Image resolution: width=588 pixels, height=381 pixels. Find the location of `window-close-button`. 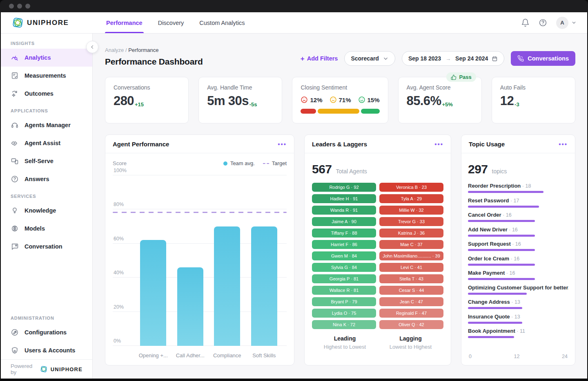

window-close-button is located at coordinates (11, 6).